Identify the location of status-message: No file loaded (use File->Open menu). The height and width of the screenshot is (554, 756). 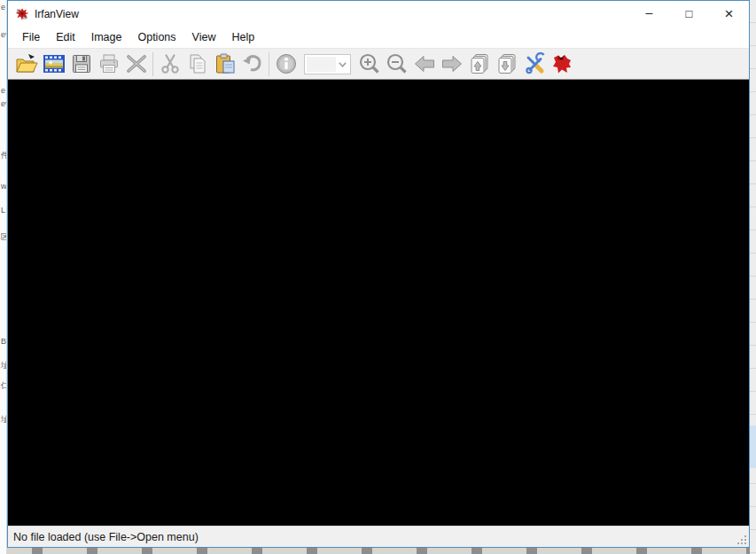
(106, 537).